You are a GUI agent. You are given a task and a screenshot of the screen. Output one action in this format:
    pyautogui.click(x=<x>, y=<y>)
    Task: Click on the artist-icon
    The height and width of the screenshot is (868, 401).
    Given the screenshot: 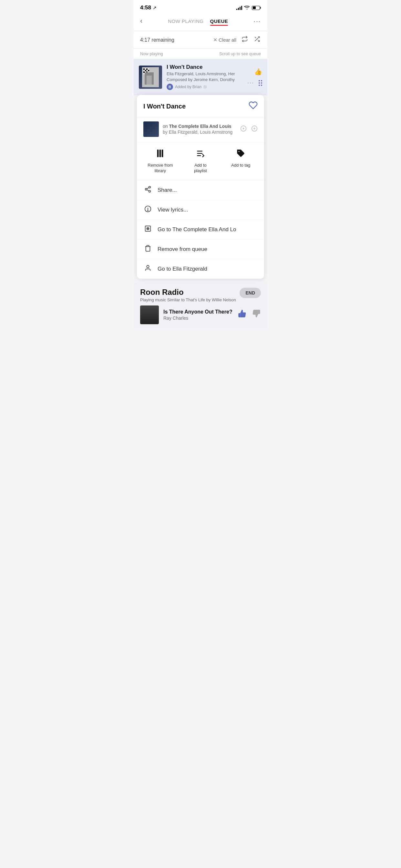 What is the action you would take?
    pyautogui.click(x=148, y=269)
    